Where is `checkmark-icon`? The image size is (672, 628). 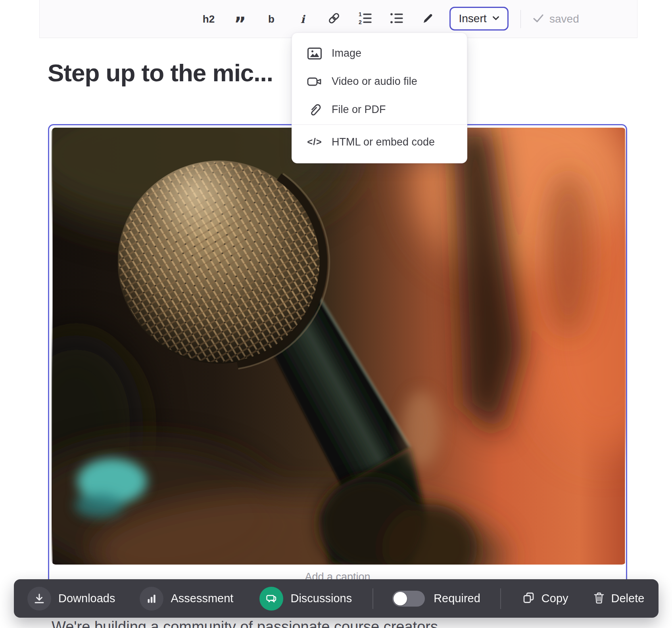 checkmark-icon is located at coordinates (538, 19).